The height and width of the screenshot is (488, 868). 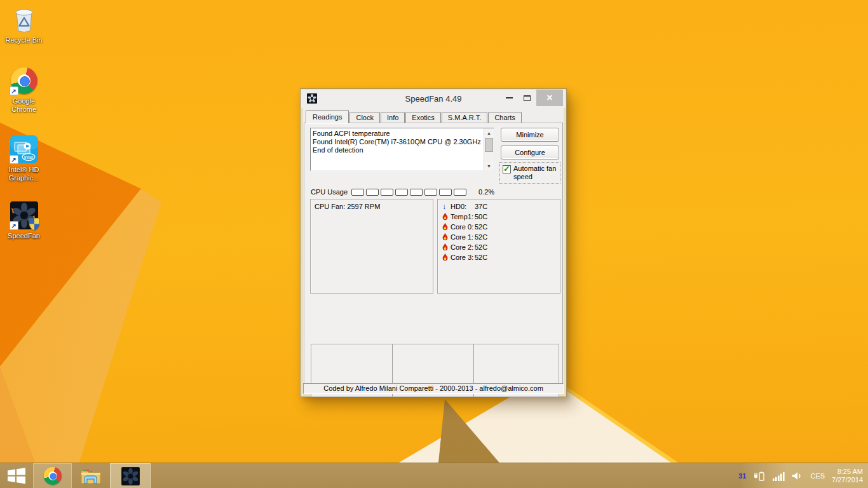 What do you see at coordinates (465, 118) in the screenshot?
I see `tab-smart: S.M.A.R.T.` at bounding box center [465, 118].